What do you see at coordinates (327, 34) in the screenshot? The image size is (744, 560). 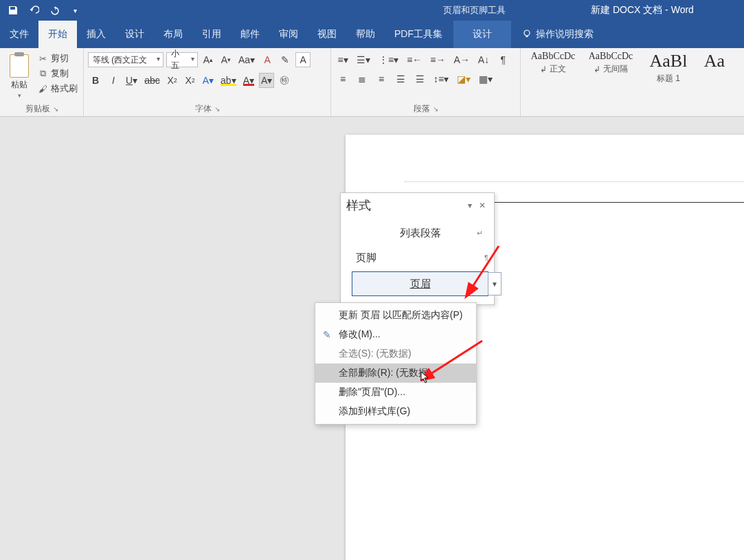 I see `tab-view: 视图` at bounding box center [327, 34].